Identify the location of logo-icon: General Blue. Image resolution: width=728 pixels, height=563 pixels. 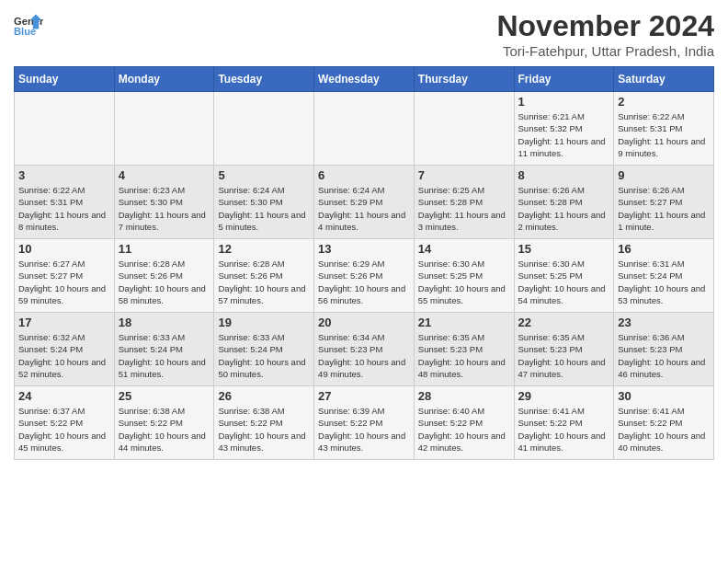
(28, 26).